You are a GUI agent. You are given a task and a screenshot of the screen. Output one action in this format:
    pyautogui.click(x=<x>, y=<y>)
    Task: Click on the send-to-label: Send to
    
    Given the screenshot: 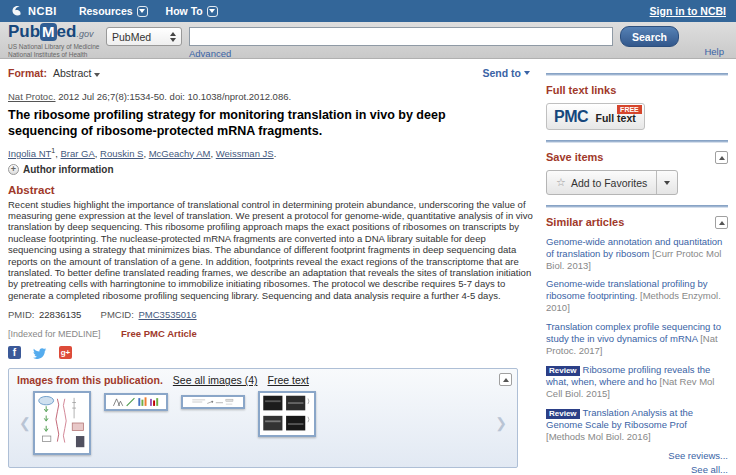 What is the action you would take?
    pyautogui.click(x=502, y=73)
    